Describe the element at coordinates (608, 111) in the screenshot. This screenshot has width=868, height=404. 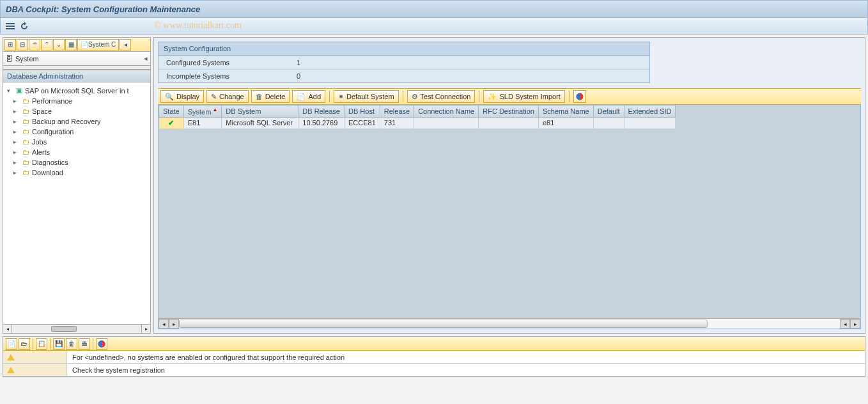
I see `col-default: Default` at that location.